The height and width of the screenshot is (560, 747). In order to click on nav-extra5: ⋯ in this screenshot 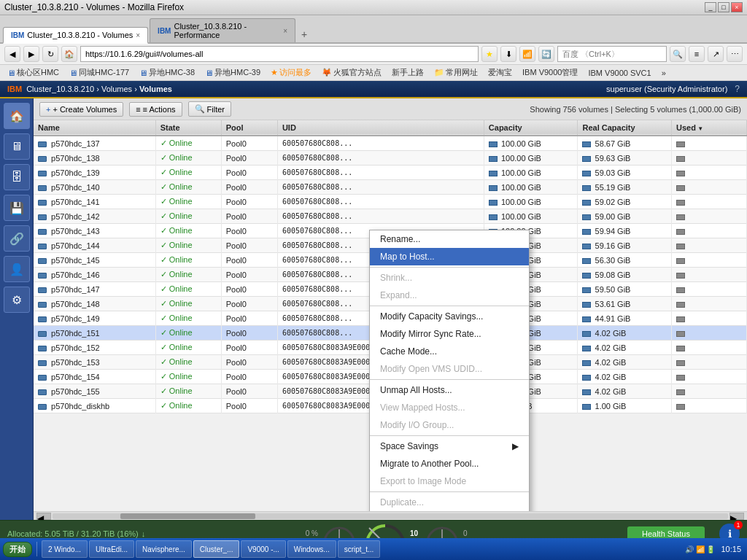, I will do `click(735, 54)`.